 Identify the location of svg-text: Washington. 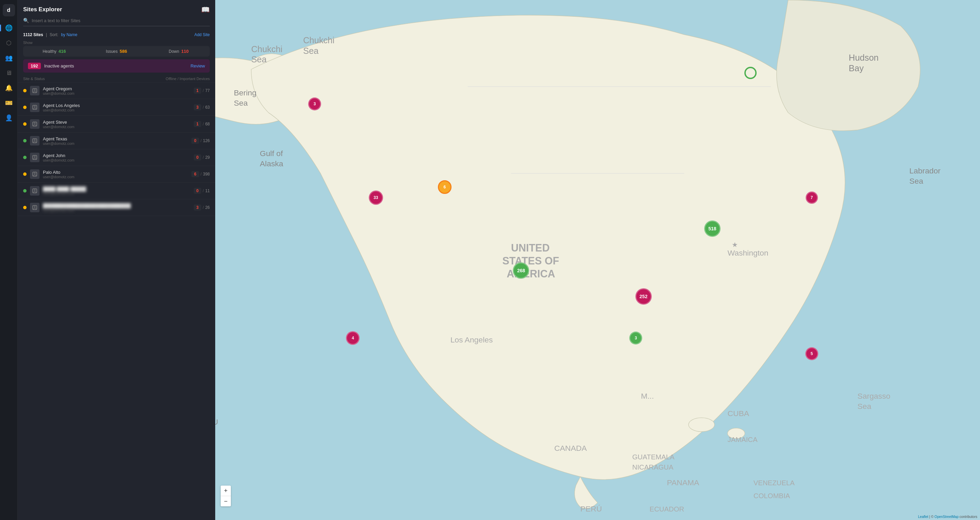
(748, 253).